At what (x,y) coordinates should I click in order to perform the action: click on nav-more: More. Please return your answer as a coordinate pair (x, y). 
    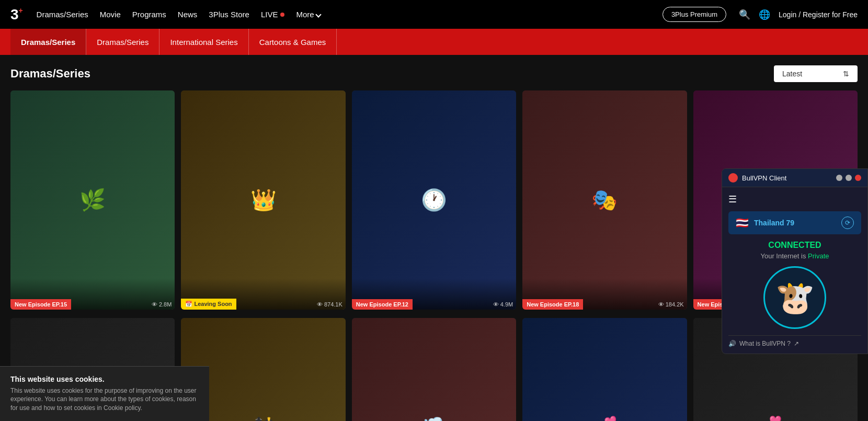
    Looking at the image, I should click on (308, 15).